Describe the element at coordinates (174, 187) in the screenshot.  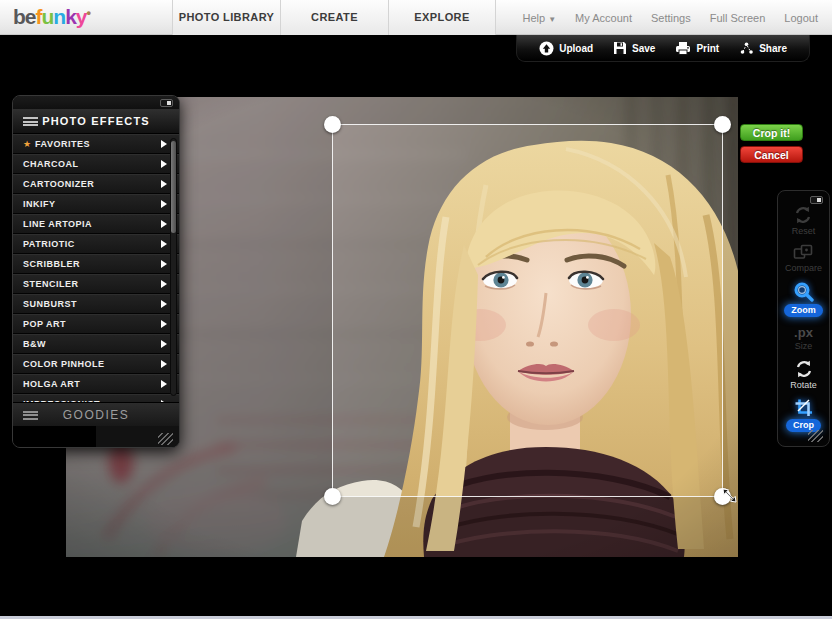
I see `effects-scrollbar-thumb` at that location.